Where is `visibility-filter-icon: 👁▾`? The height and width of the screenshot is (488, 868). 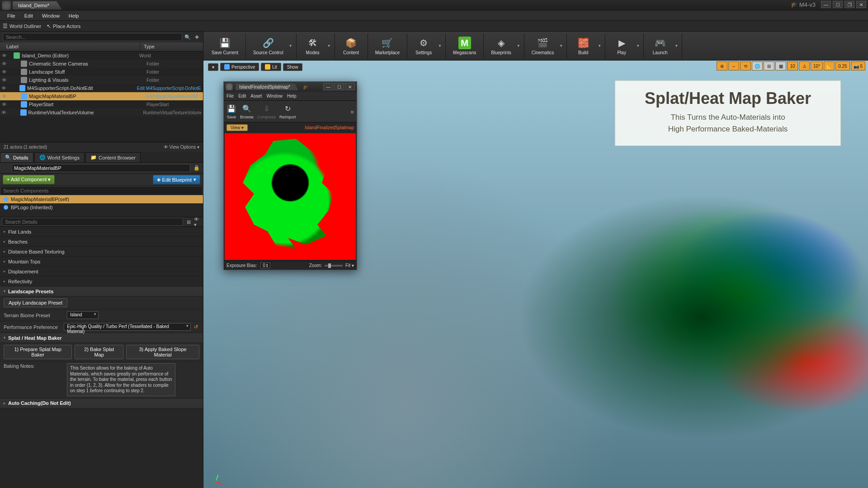
visibility-filter-icon: 👁▾ is located at coordinates (198, 222).